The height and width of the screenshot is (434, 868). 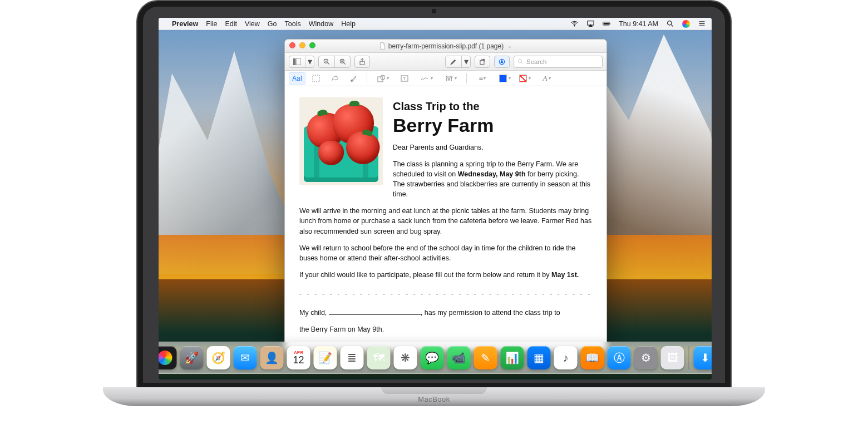 What do you see at coordinates (446, 329) in the screenshot?
I see `permission-line-2: the Berry Farm on May 9th.` at bounding box center [446, 329].